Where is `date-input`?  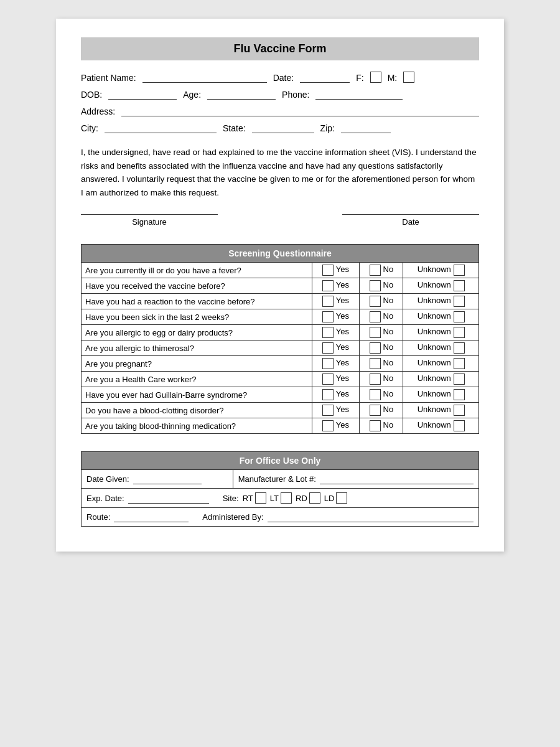
date-input is located at coordinates (325, 77).